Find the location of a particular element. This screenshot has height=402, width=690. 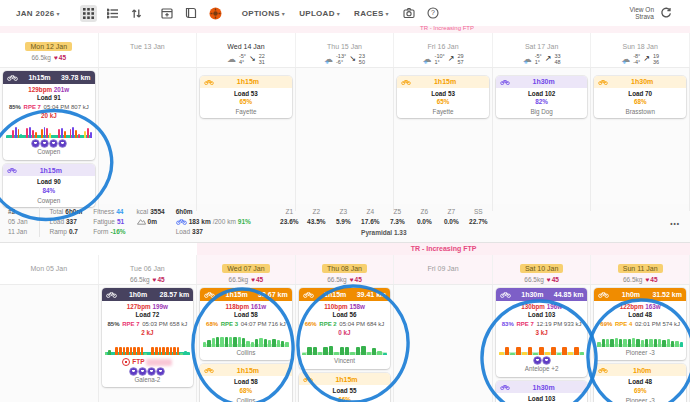

day-header: Thu 08 Jan66.5kg45 is located at coordinates (346, 270).